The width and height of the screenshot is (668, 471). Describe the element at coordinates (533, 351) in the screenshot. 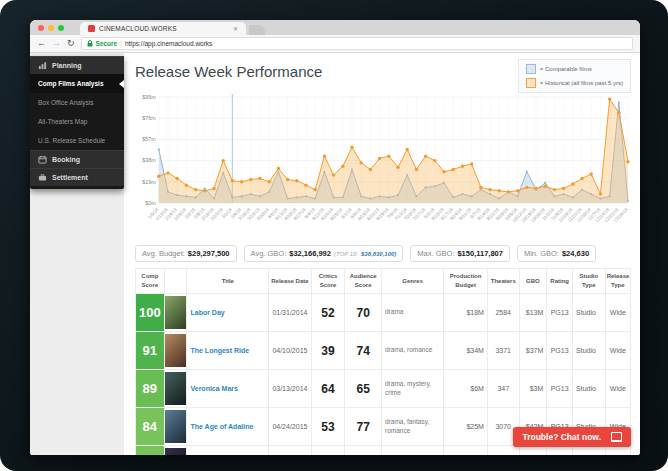

I see `gbo-cell: $37M` at that location.